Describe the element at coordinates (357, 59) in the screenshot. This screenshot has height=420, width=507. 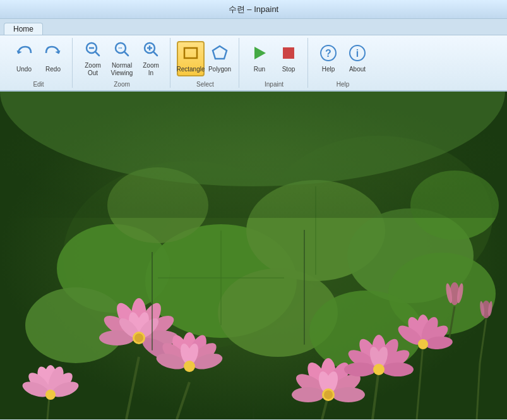
I see `about-button: i About` at that location.